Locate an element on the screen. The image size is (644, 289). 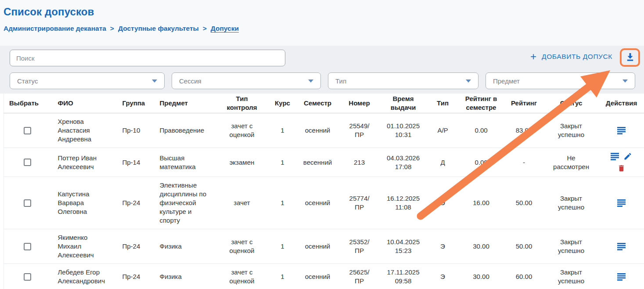
cell-fio: Поттер Иван Алексеевич is located at coordinates (82, 163).